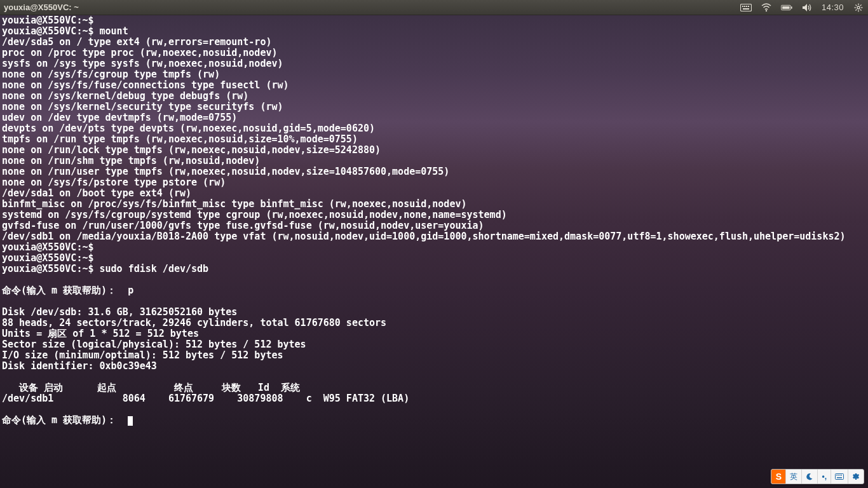 This screenshot has height=488, width=868. Describe the element at coordinates (807, 8) in the screenshot. I see `volume-icon` at that location.